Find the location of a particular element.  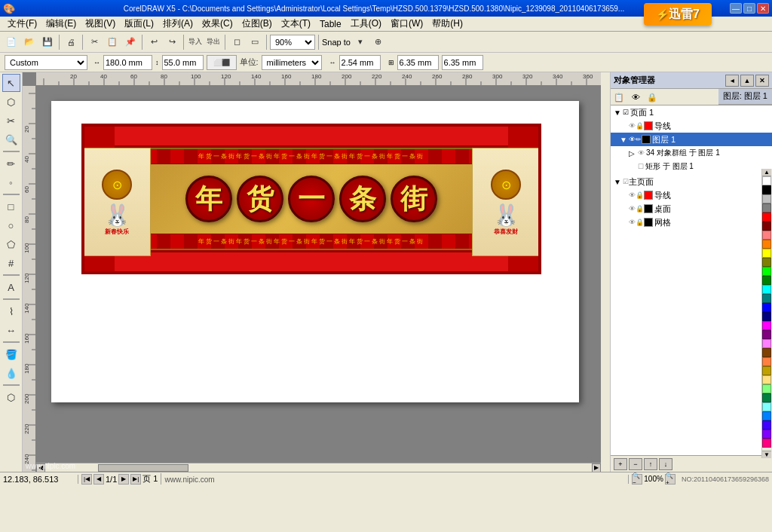

menu-effects: 效果(C) is located at coordinates (217, 24).